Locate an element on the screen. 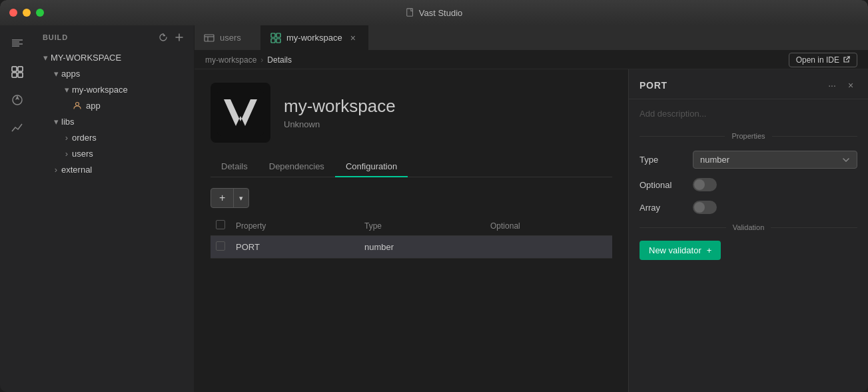  row-checkbox is located at coordinates (220, 246).